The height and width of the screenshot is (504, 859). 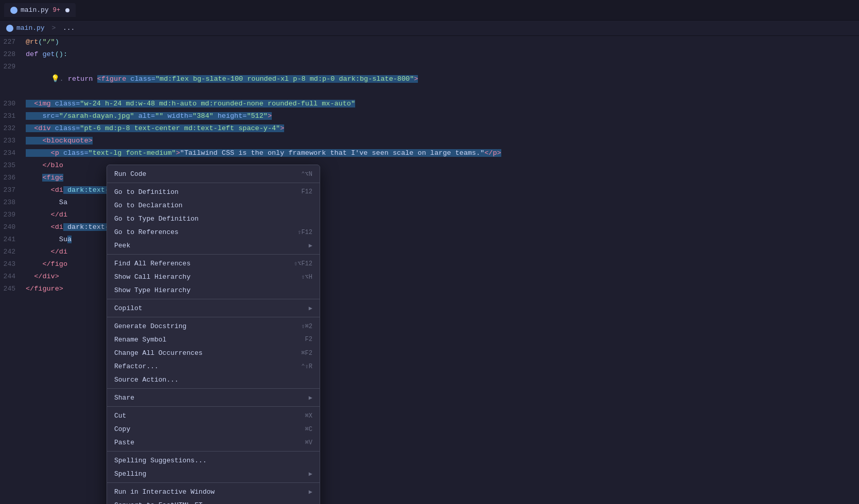 I want to click on menu-item-copy: Copy ⌘C, so click(x=213, y=429).